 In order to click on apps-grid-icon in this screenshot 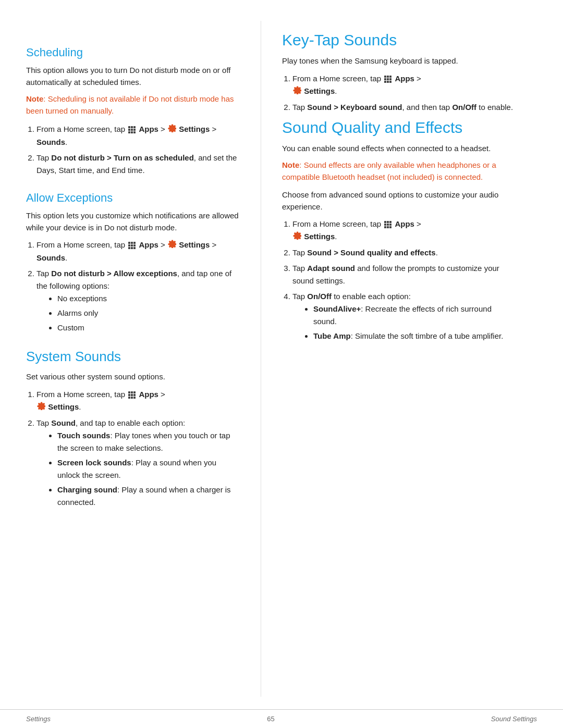, I will do `click(132, 130)`.